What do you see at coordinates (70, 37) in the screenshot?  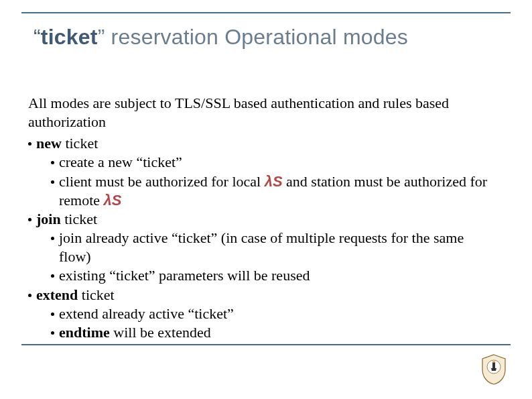 I see `title-word-ticket: ticket` at bounding box center [70, 37].